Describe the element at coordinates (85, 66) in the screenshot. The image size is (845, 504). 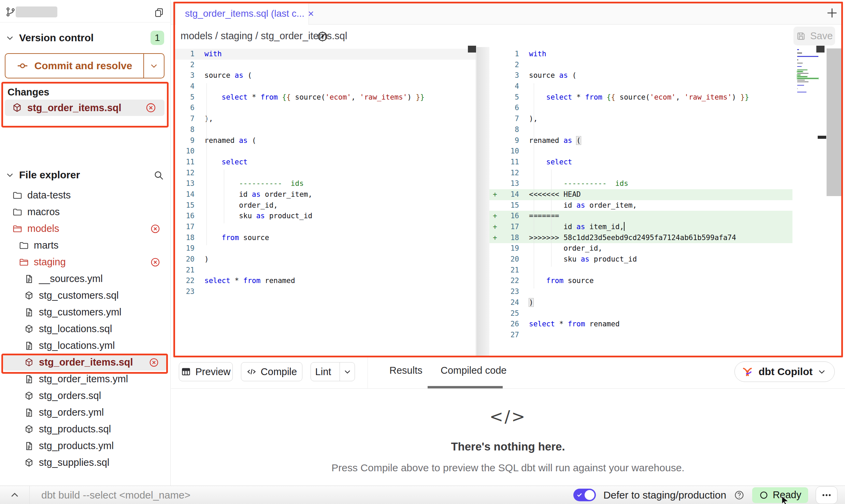
I see `commit-and-resolve-button: Commit and resolve` at that location.